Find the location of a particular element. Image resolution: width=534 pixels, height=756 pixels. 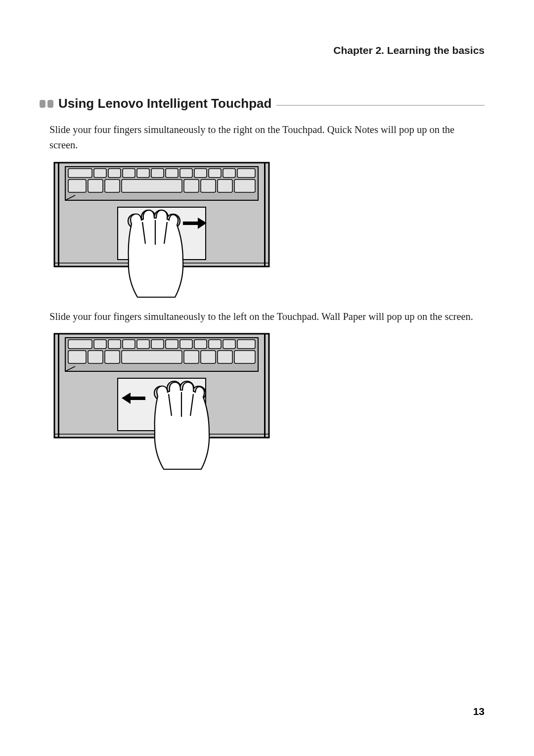

heading-divider is located at coordinates (381, 105).